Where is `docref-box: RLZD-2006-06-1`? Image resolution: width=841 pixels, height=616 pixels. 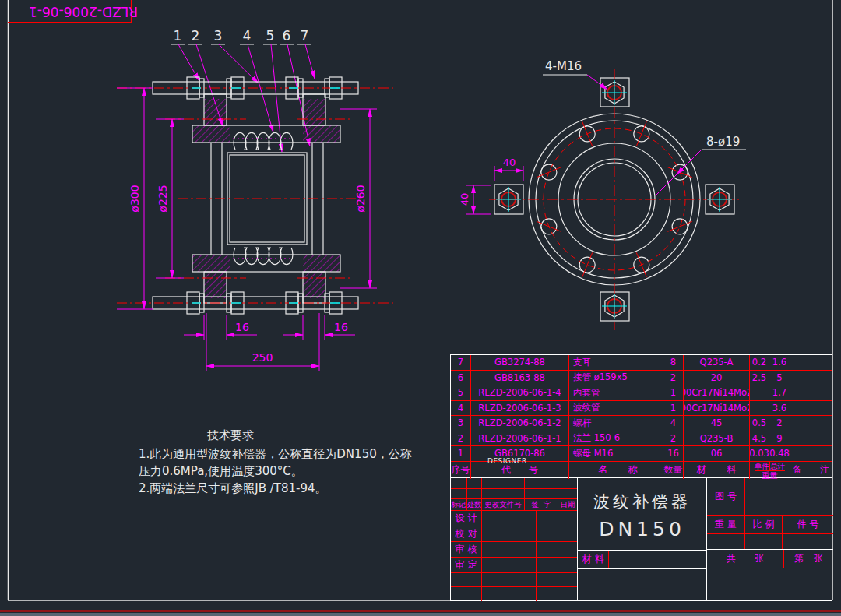
docref-box: RLZD-2006-06-1 is located at coordinates (73, 11).